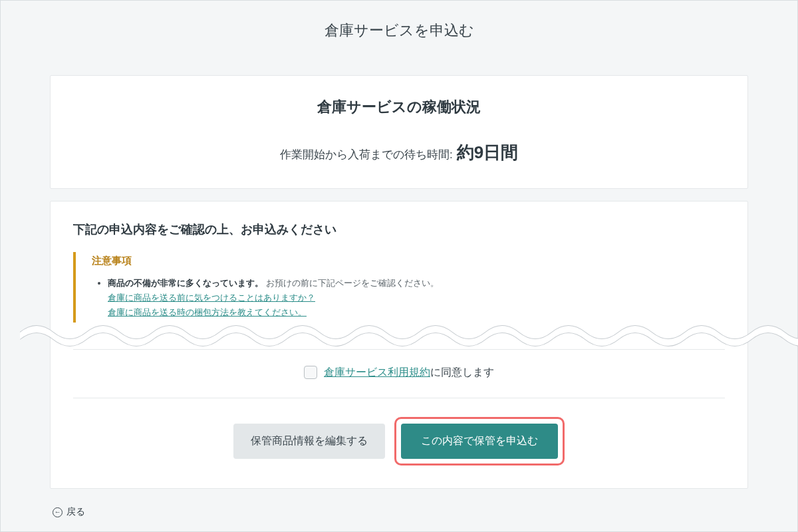 The width and height of the screenshot is (798, 532). I want to click on edit-button: 保管商品情報を編集する, so click(309, 442).